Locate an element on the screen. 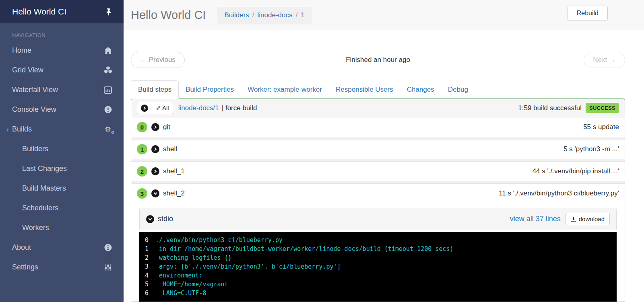  sidebar-item-waterfall-view: Waterfall View is located at coordinates (62, 90).